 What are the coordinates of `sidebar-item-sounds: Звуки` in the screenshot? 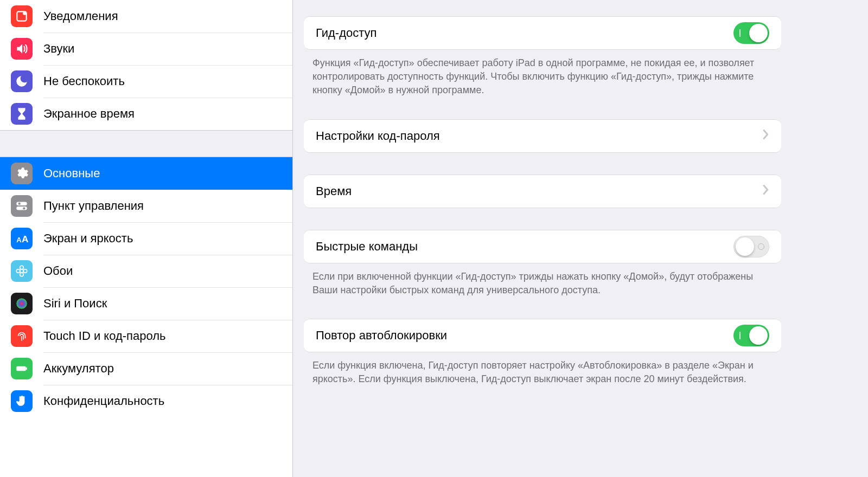 It's located at (146, 49).